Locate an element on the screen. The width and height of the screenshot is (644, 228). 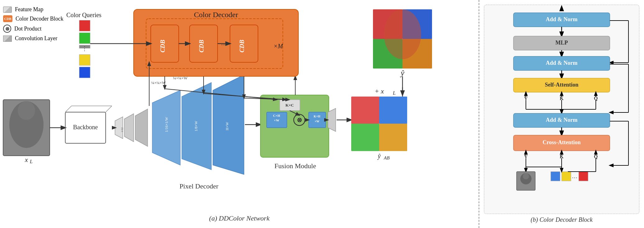
svg-text: 1/16×1/W is located at coordinates (167, 125).